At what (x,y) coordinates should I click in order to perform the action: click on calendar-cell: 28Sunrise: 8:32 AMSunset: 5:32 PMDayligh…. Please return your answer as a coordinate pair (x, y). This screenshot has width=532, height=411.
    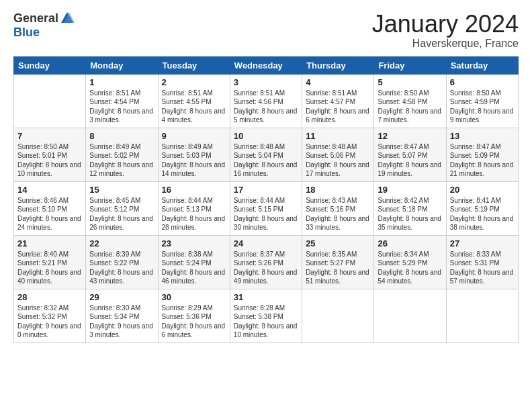
    Looking at the image, I should click on (50, 316).